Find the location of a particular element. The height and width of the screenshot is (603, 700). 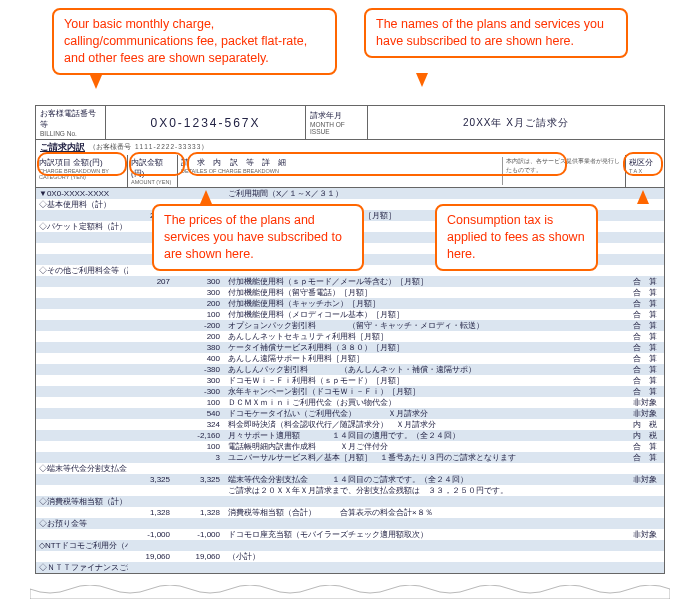

cell-c1: ▼0X0-XXXX-XXXX is located at coordinates (82, 194).